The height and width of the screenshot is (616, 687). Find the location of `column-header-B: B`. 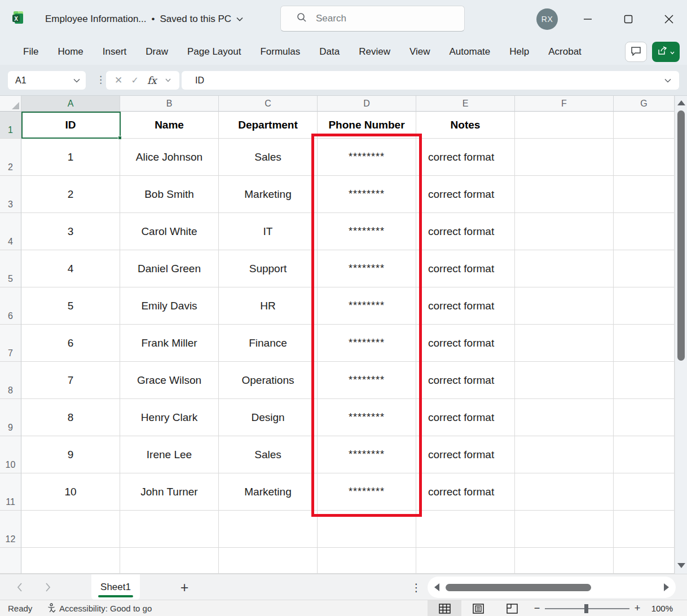

column-header-B: B is located at coordinates (169, 104).